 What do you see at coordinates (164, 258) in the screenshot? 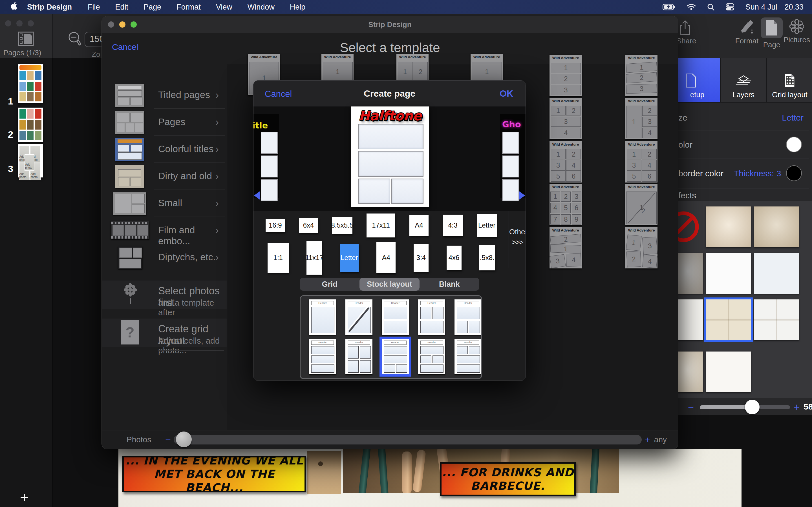
I see `sidebar-item-diptych: Diptychs, etc.›` at bounding box center [164, 258].